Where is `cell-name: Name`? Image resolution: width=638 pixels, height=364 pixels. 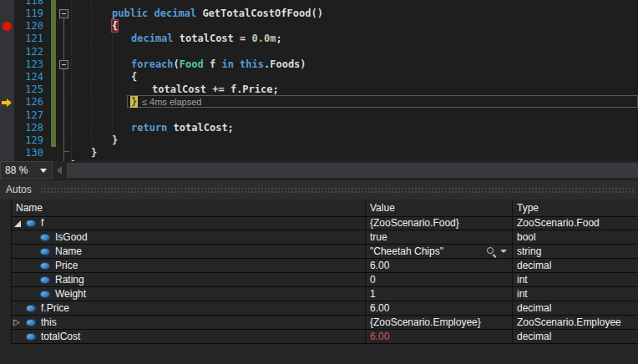 cell-name: Name is located at coordinates (68, 251).